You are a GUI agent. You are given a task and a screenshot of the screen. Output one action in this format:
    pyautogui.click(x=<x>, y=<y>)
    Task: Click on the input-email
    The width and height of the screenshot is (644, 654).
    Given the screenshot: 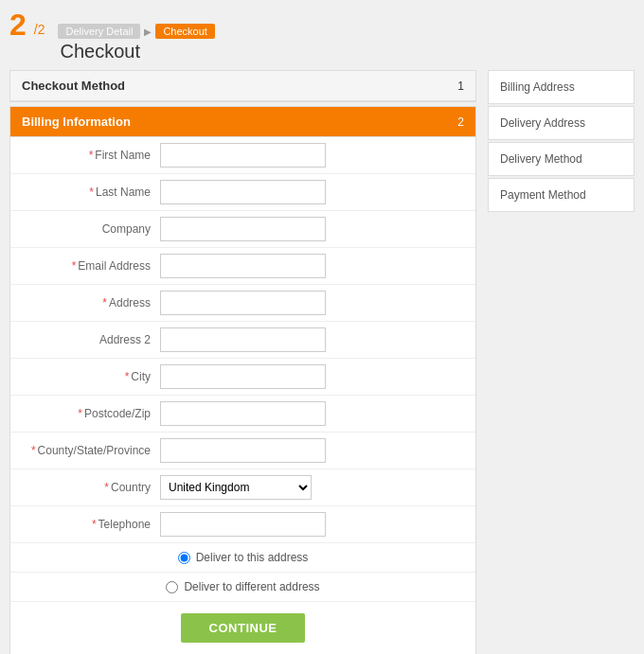 What is the action you would take?
    pyautogui.click(x=242, y=266)
    